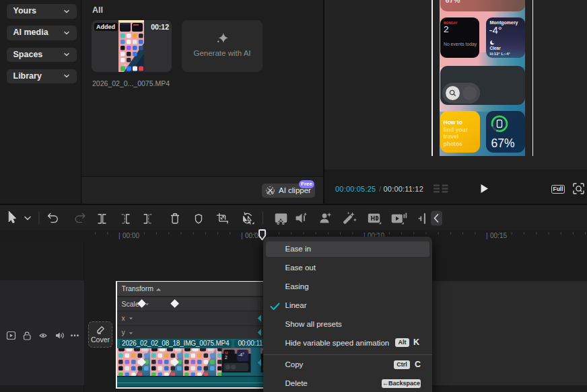  What do you see at coordinates (498, 235) in the screenshot?
I see `svg-text: 00:15` at bounding box center [498, 235].